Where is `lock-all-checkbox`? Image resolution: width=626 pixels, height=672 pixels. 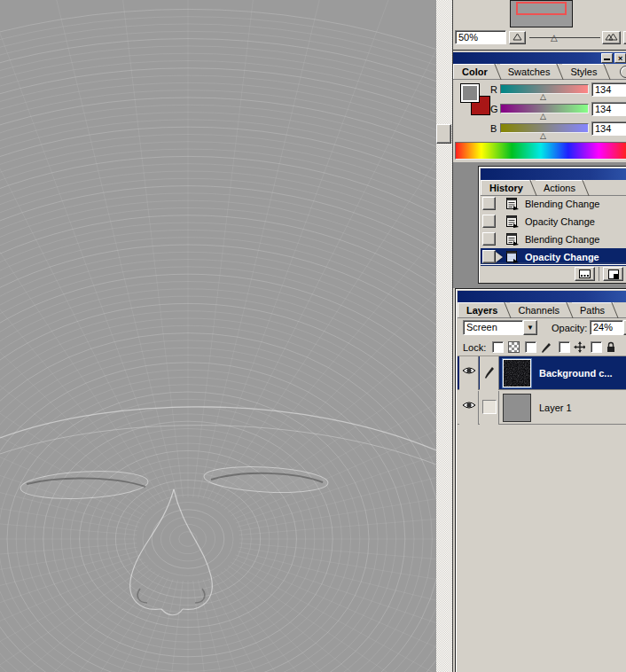
lock-all-checkbox is located at coordinates (596, 348).